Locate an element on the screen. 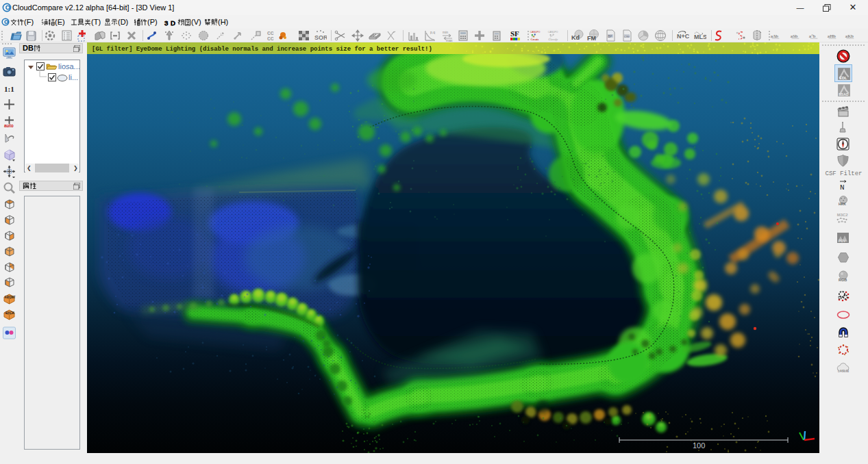  svg-text: BP is located at coordinates (610, 37).